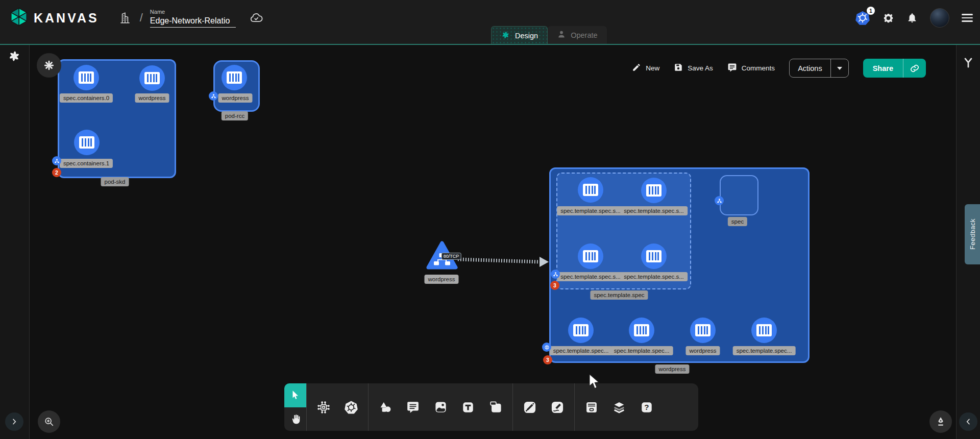 Image resolution: width=980 pixels, height=439 pixels. I want to click on new-button: New, so click(646, 68).